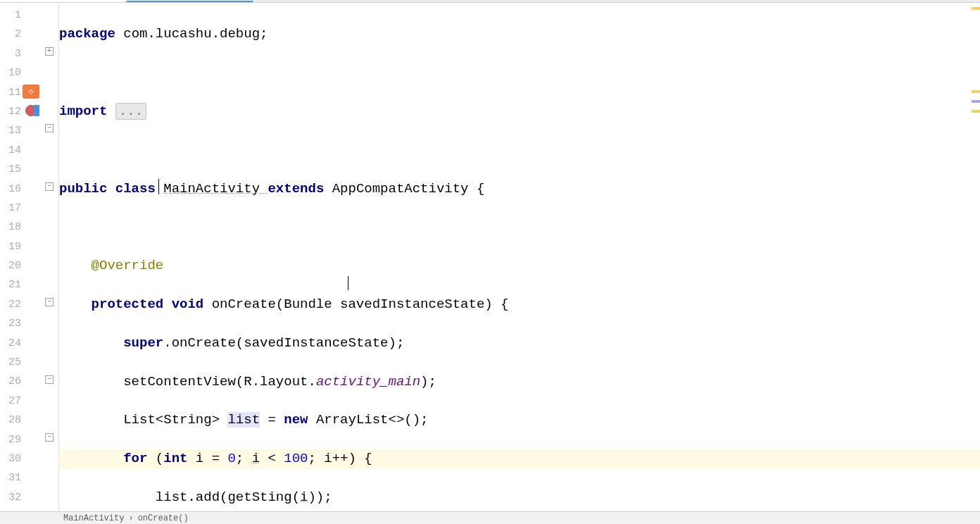 This screenshot has height=524, width=980. I want to click on code-line: public class MainActivity extends AppCom…, so click(520, 189).